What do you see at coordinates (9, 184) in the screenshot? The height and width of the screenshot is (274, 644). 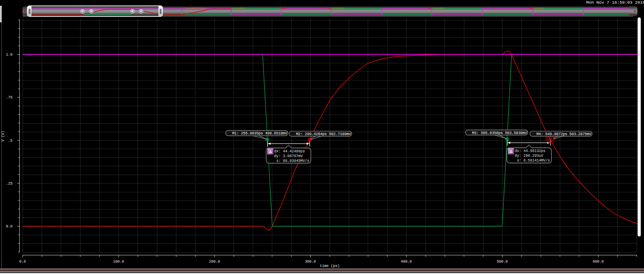 I see `svg-text: .25` at bounding box center [9, 184].